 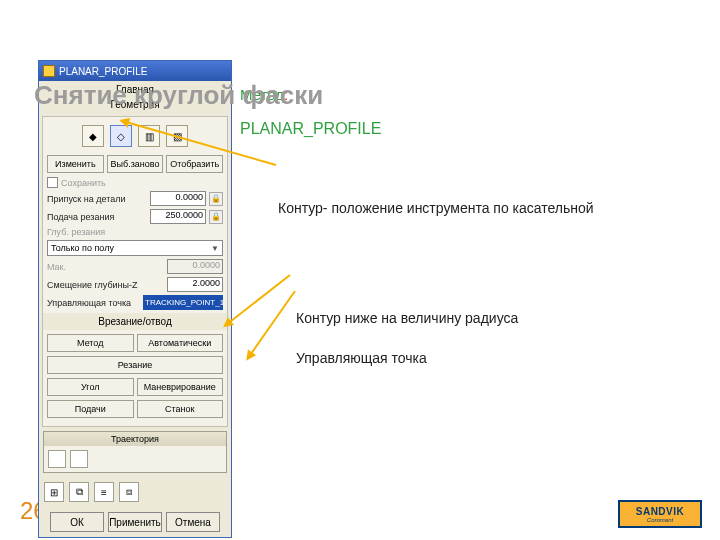 What do you see at coordinates (660, 512) in the screenshot?
I see `logo-brand: SANDVIK` at bounding box center [660, 512].